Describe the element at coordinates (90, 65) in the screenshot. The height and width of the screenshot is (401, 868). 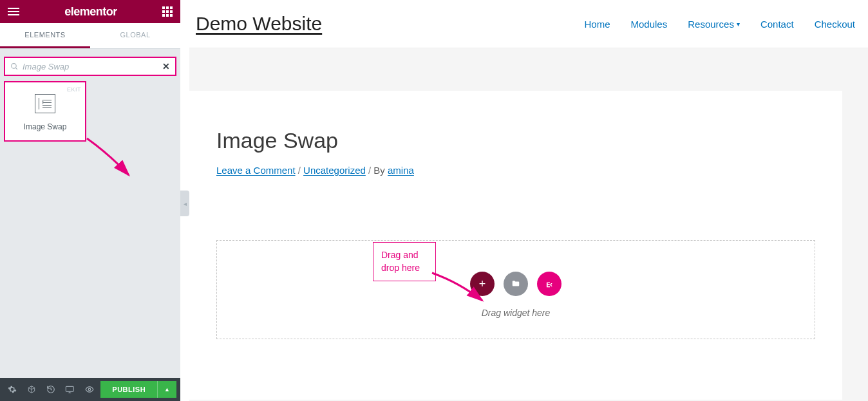
I see `search-container: ✕` at that location.